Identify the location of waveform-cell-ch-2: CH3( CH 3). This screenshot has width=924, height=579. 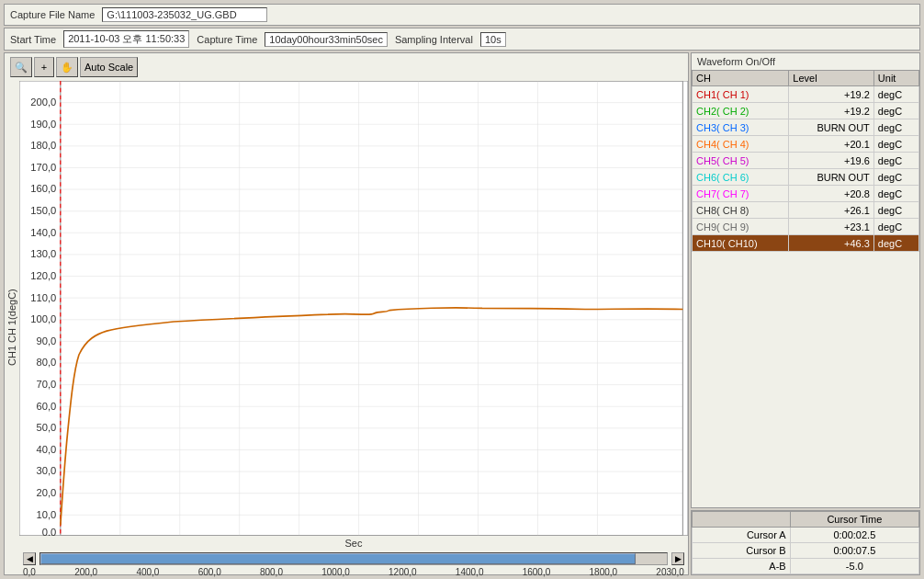
(740, 128).